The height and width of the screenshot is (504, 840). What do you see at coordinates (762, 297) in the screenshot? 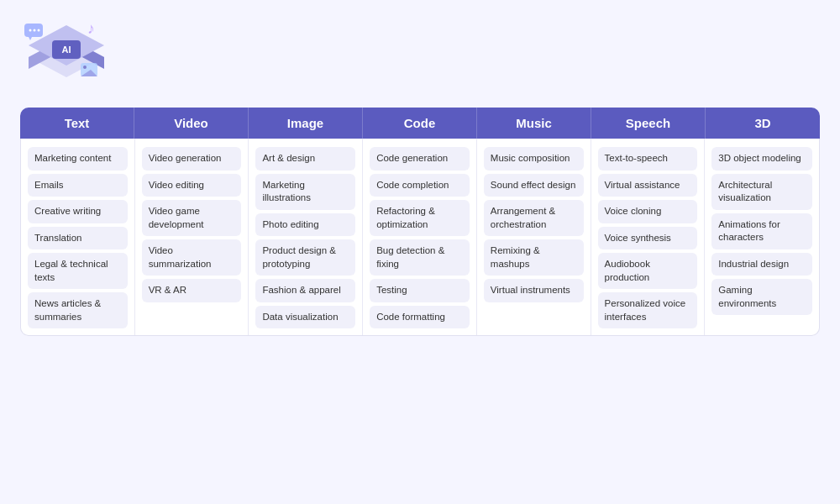
I see `table-cell: Gaming environments` at bounding box center [762, 297].